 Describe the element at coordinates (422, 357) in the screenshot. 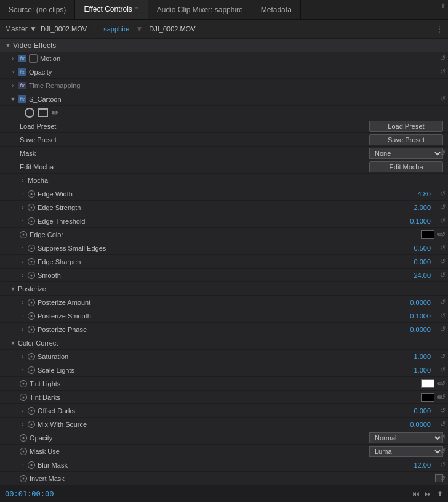

I see `saturation-value: 1.000` at that location.